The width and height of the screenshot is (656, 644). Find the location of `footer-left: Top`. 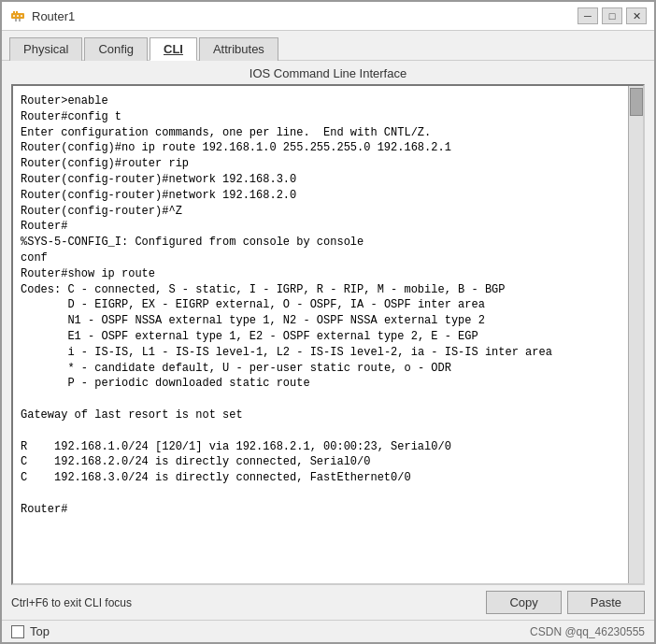

footer-left: Top is located at coordinates (30, 632).